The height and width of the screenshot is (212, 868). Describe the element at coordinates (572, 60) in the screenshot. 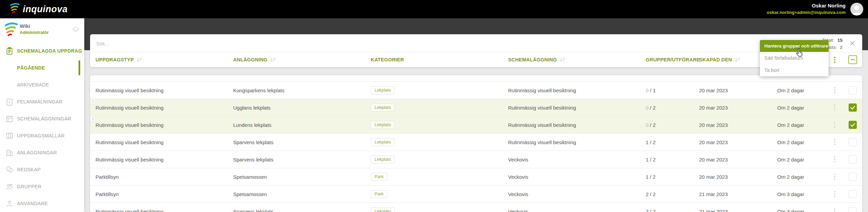

I see `header-schemalaggning: SCHEMALÄGGNING` at that location.